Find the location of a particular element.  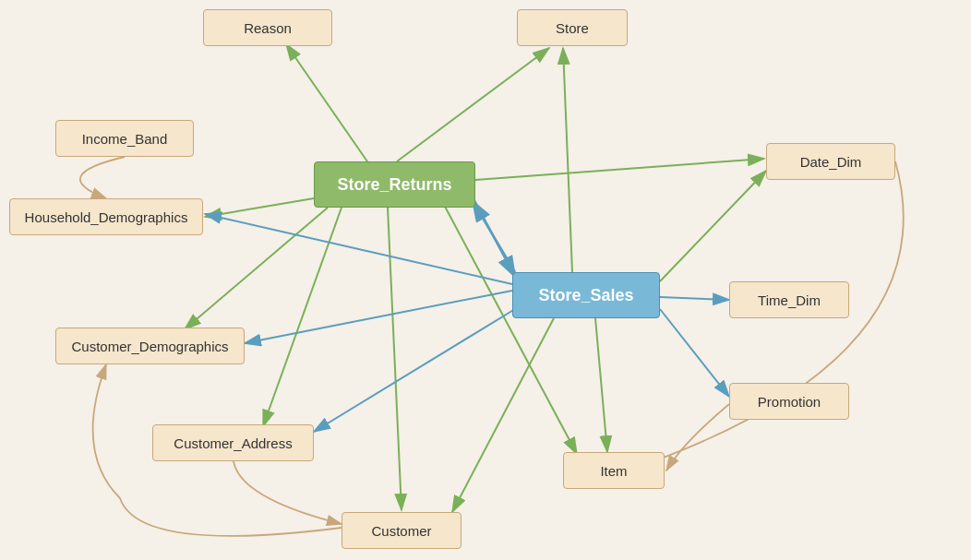

node-income_band: Income_Band is located at coordinates (125, 138).